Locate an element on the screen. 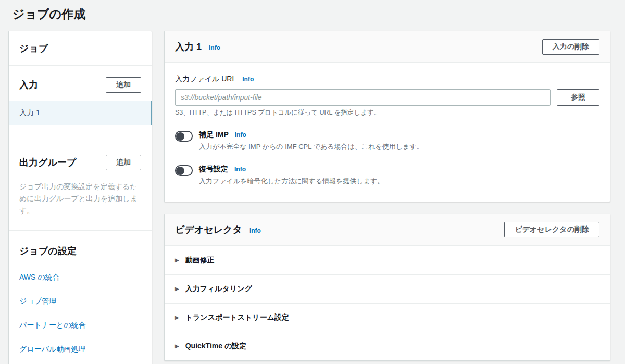 The height and width of the screenshot is (364, 625). add-output-group-button: 追加 is located at coordinates (123, 162).